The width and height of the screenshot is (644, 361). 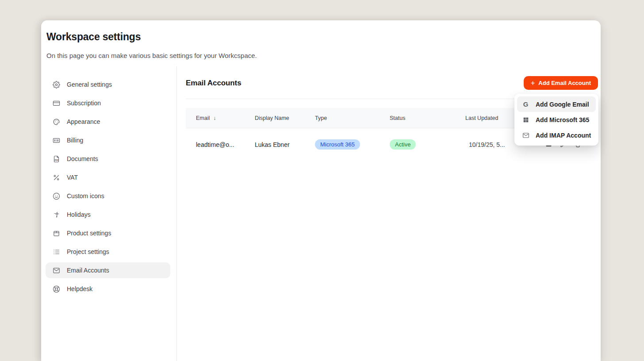 What do you see at coordinates (88, 270) in the screenshot?
I see `sidebar-item-label: Email Accounts` at bounding box center [88, 270].